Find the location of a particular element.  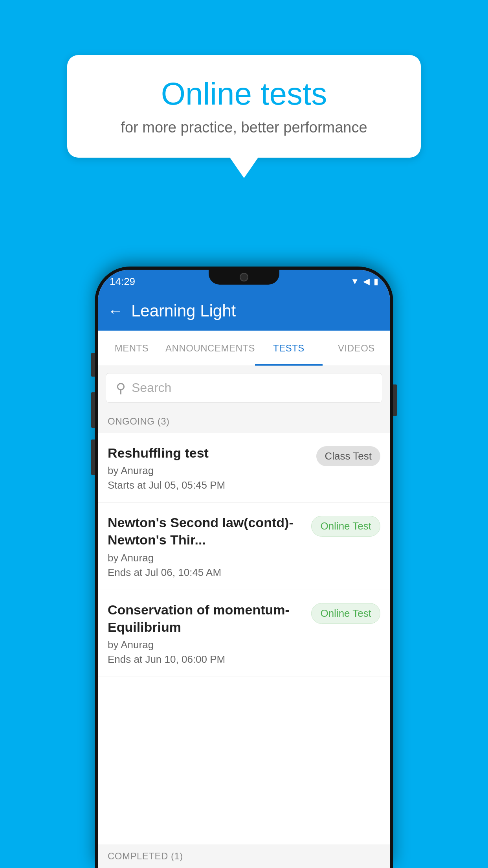

test-info-3: Conservation of momentum-Equilibrium by … is located at coordinates (209, 633).